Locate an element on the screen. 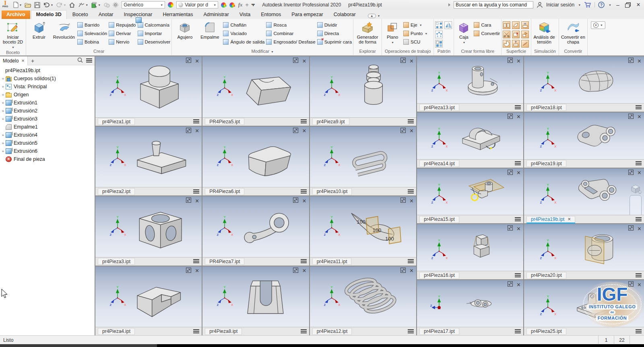 The width and height of the screenshot is (644, 347). window-titlebar: pr4Pieza13.ipt is located at coordinates (470, 107).